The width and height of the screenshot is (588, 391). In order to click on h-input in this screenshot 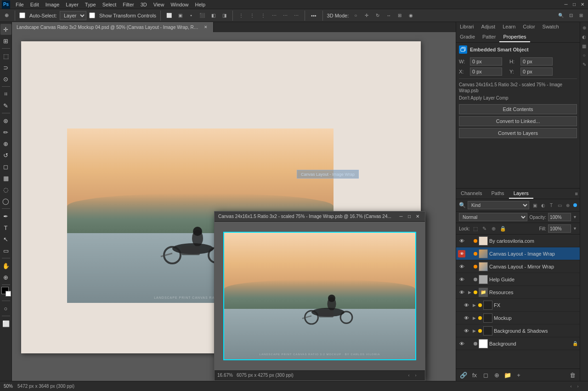, I will do `click(537, 61)`.